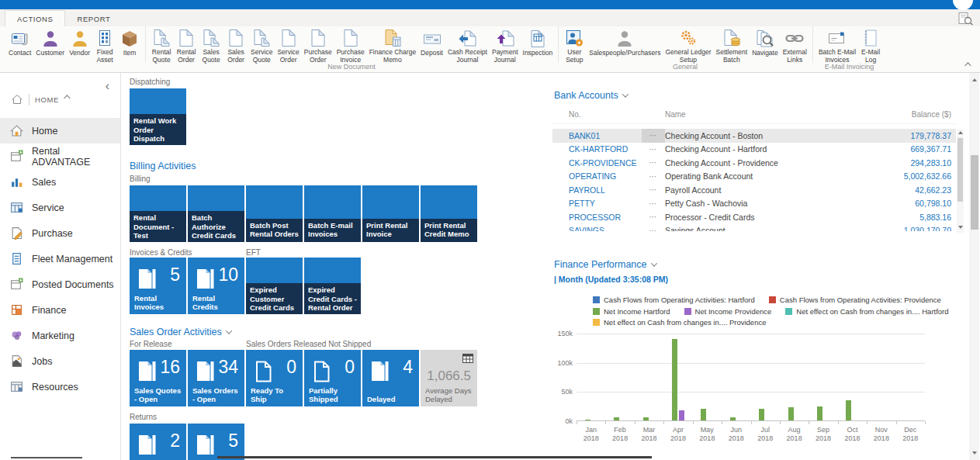 The image size is (980, 460). Describe the element at coordinates (754, 190) in the screenshot. I see `table-row-payroll: PAYROLL⋯Payroll Account42,662.23` at that location.